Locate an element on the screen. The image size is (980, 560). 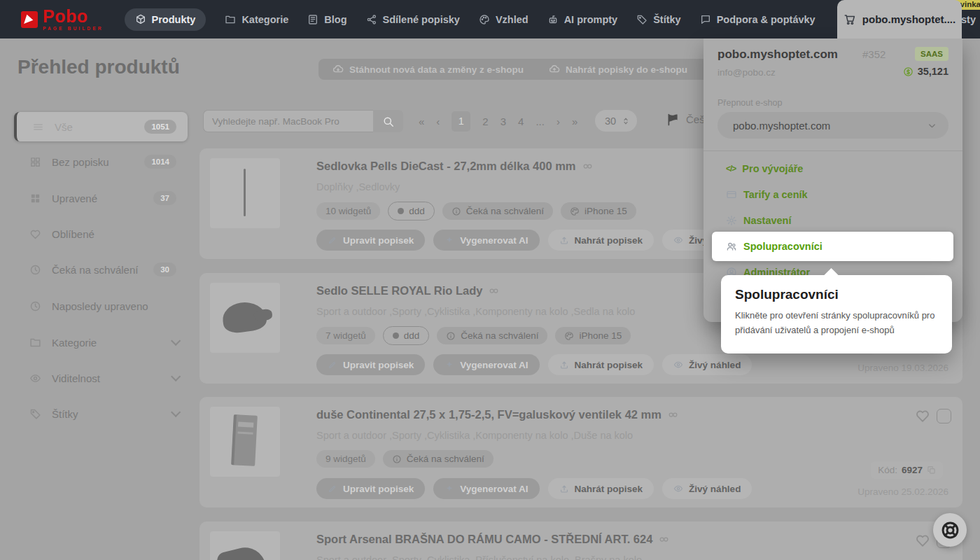
page-first: « is located at coordinates (421, 122).